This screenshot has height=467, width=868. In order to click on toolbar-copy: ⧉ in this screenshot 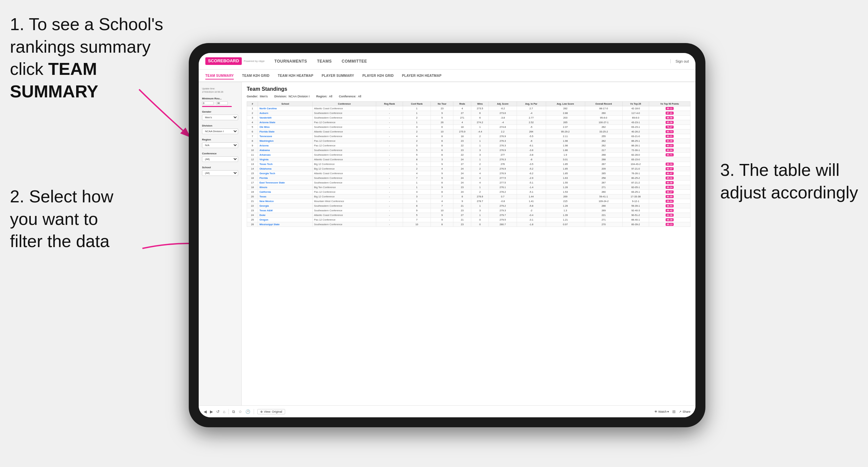, I will do `click(234, 412)`.